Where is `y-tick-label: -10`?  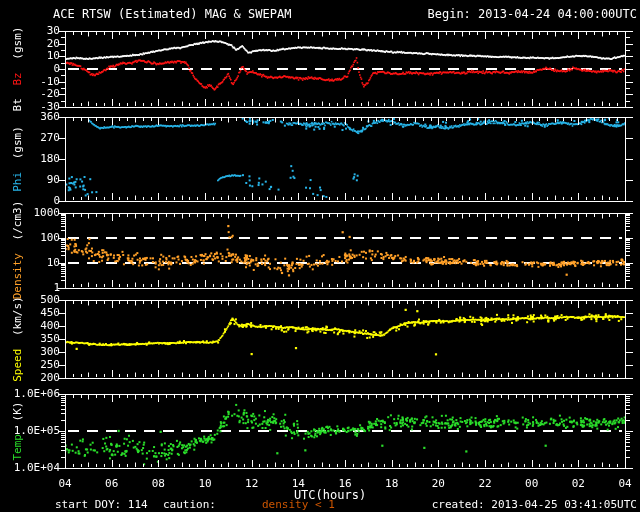
y-tick-label: -10 is located at coordinates (30, 82).